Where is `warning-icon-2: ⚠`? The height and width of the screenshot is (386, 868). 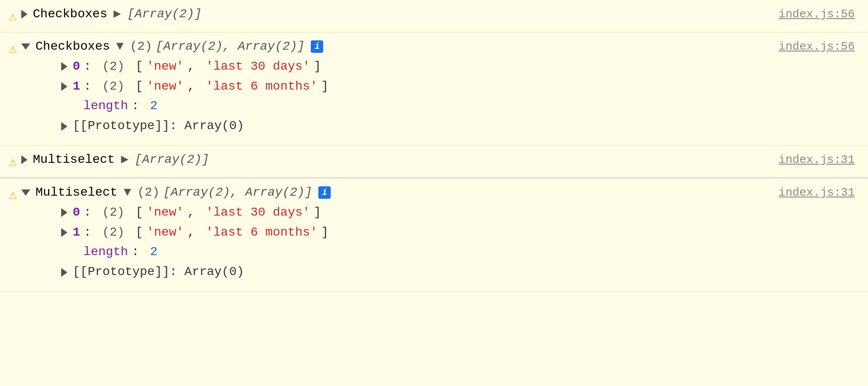 warning-icon-2: ⚠ is located at coordinates (13, 49).